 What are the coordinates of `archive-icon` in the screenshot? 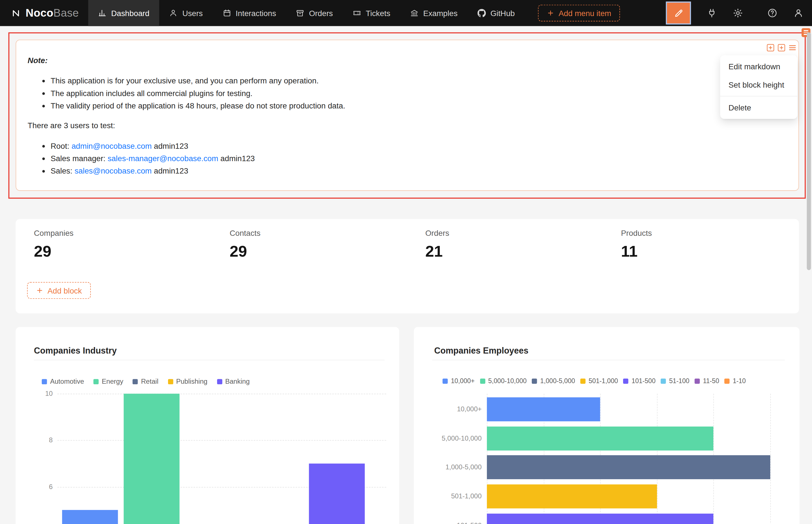 It's located at (300, 13).